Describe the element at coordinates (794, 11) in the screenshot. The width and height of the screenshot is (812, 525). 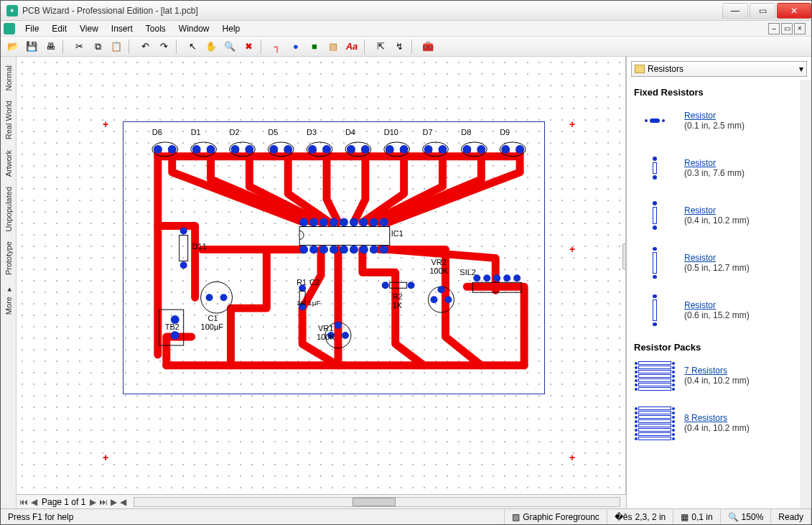
I see `close-button: ✕` at that location.